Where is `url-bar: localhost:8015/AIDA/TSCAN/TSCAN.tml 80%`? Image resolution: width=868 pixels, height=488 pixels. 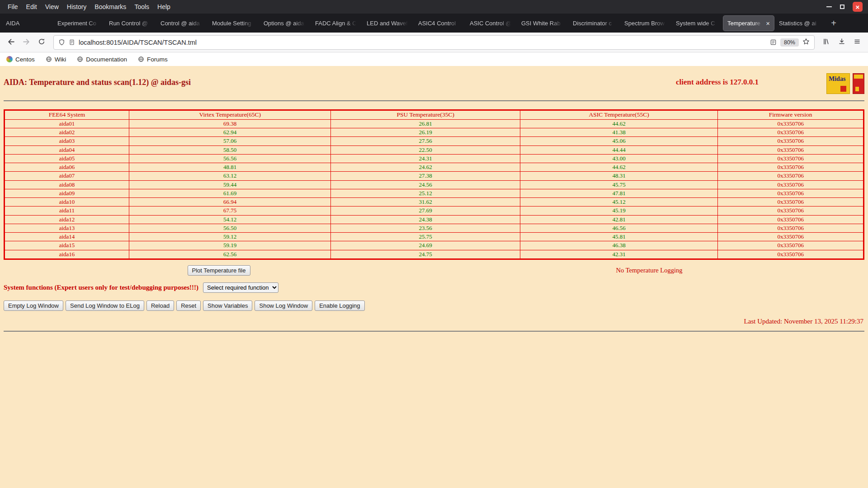
url-bar: localhost:8015/AIDA/TSCAN/TSCAN.tml 80% is located at coordinates (434, 42).